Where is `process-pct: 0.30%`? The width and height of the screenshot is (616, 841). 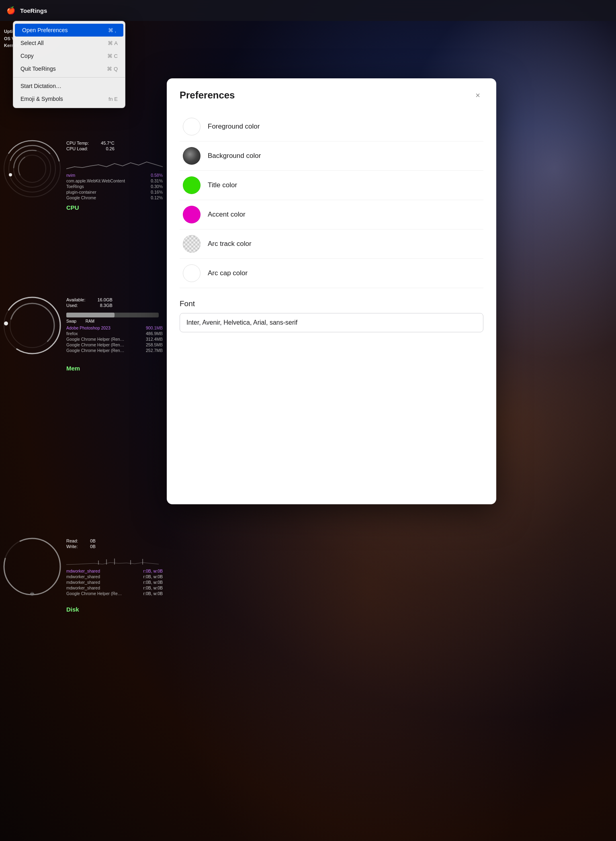
process-pct: 0.30% is located at coordinates (157, 186).